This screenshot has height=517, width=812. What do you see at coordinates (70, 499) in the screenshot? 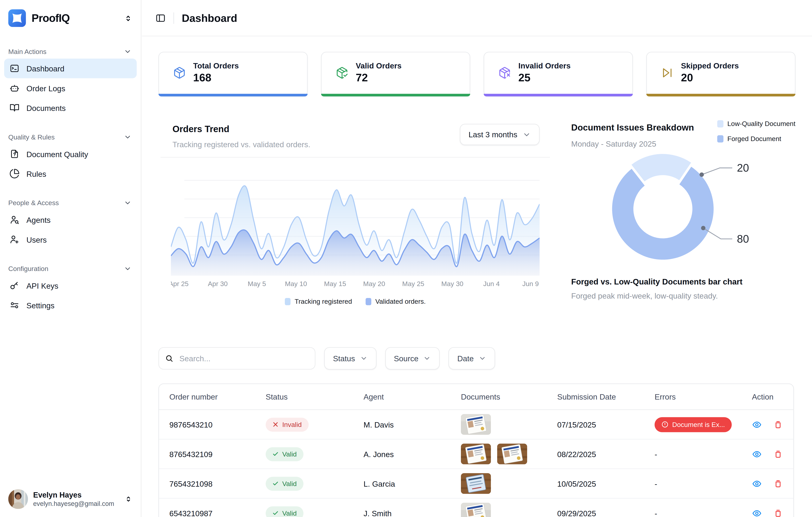
I see `user-menu: Evelyn Hayes evelyn.hayeseg@gmail.com` at bounding box center [70, 499].